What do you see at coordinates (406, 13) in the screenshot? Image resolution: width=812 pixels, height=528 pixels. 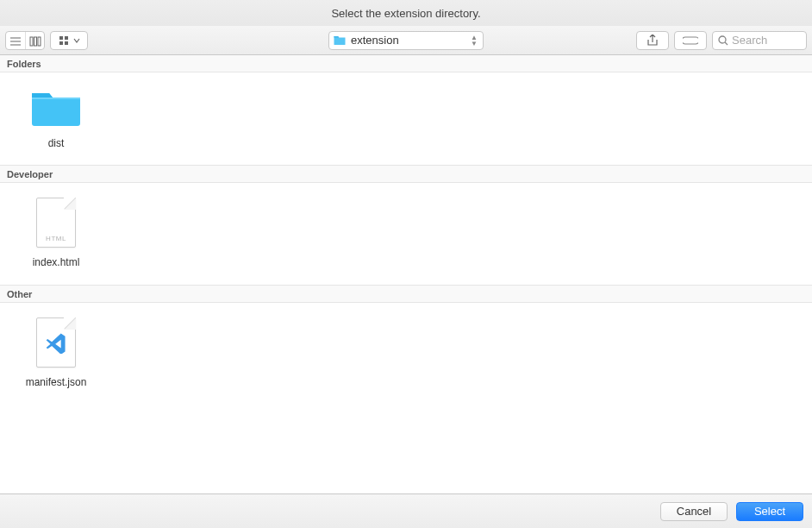 I see `window-title: Select the extension directory.` at bounding box center [406, 13].